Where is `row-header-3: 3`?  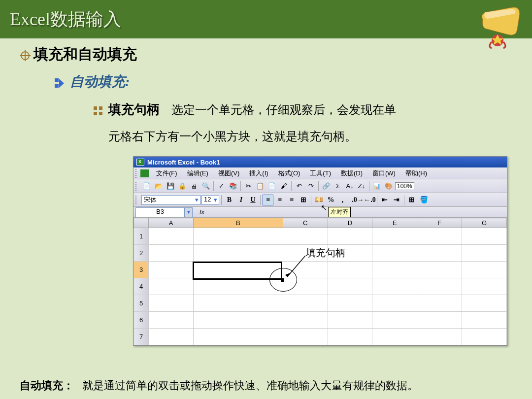
row-header-3: 3 is located at coordinates (141, 270).